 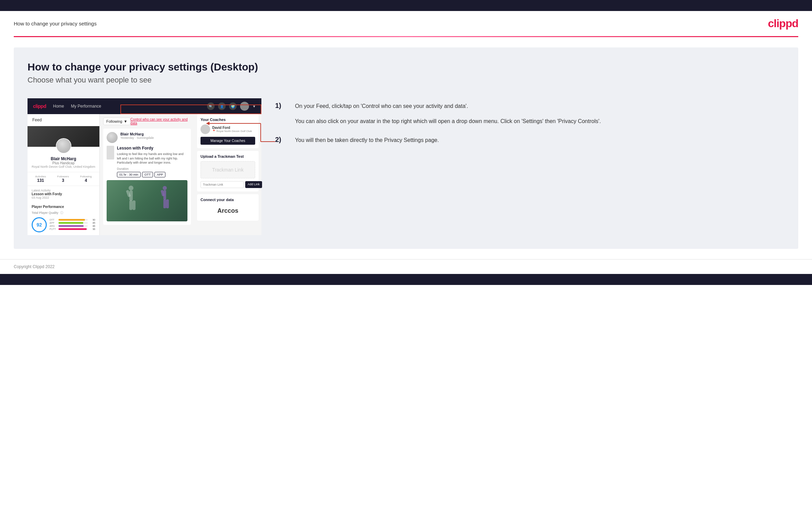 I want to click on perf-content: 92 OTT 90 APP, so click(x=63, y=225).